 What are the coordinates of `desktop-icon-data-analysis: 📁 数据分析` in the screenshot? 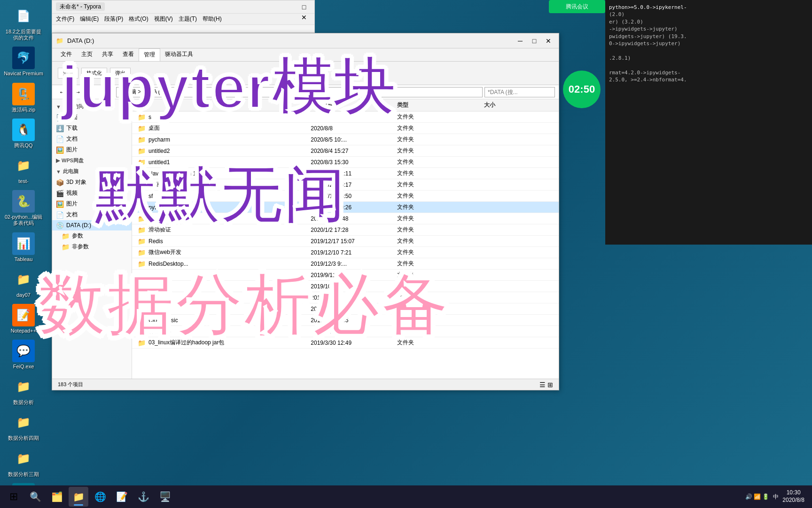 It's located at (23, 390).